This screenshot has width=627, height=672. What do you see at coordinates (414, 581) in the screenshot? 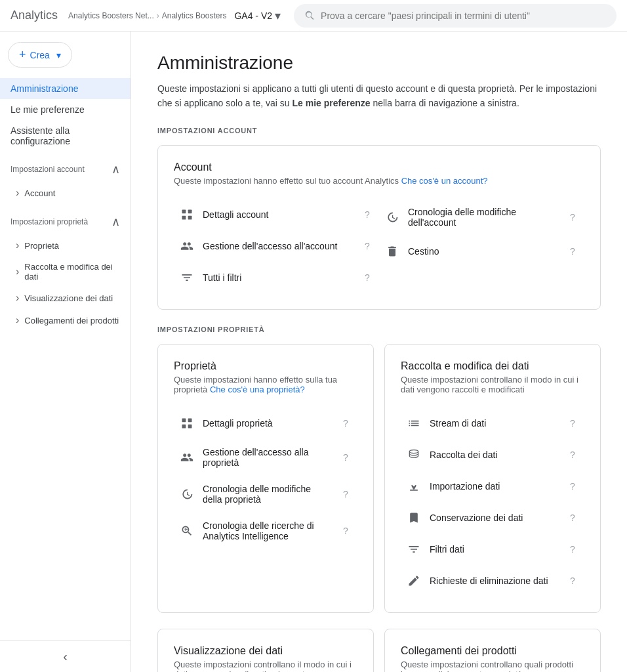
I see `delete-icon` at bounding box center [414, 581].